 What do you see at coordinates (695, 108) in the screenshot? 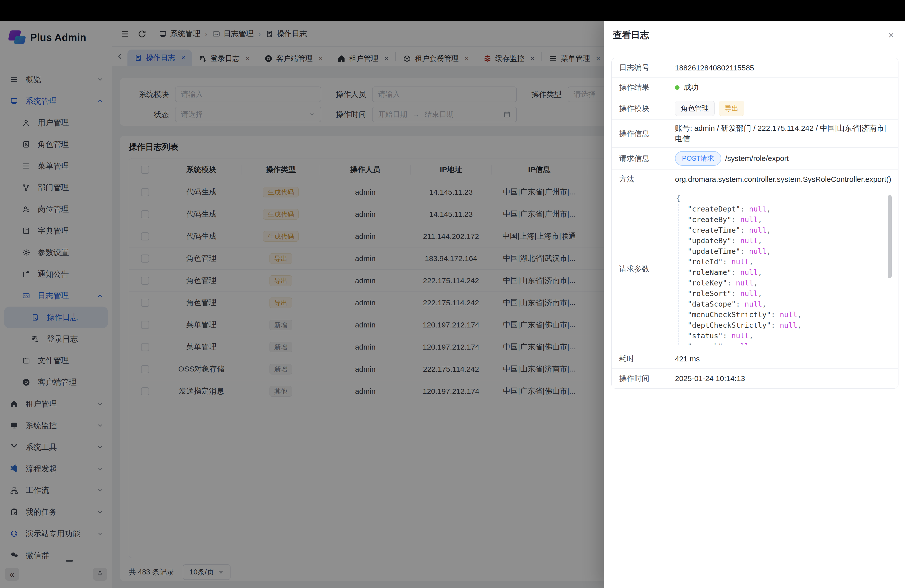
I see `module-tag: 角色管理` at bounding box center [695, 108].